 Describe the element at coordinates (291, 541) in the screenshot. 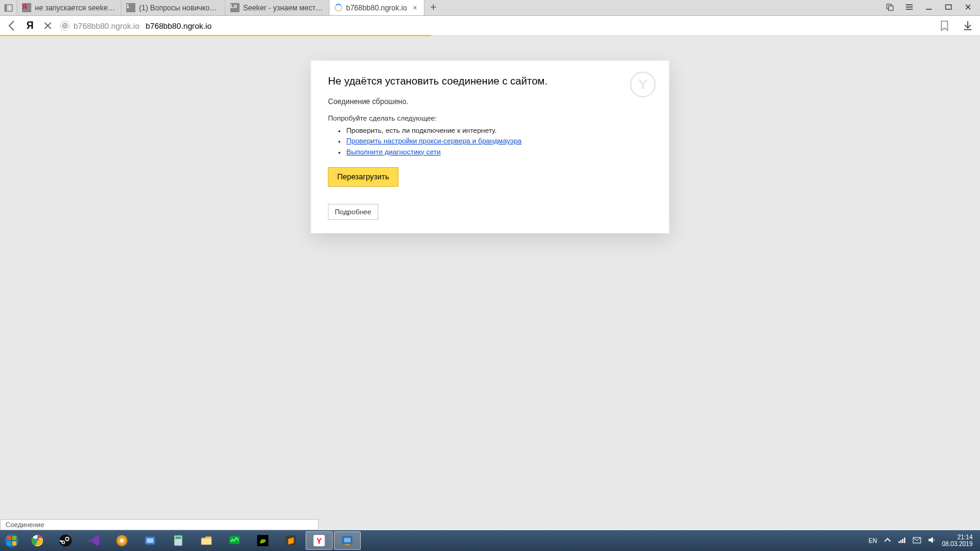

I see `taskbar-sublime` at that location.